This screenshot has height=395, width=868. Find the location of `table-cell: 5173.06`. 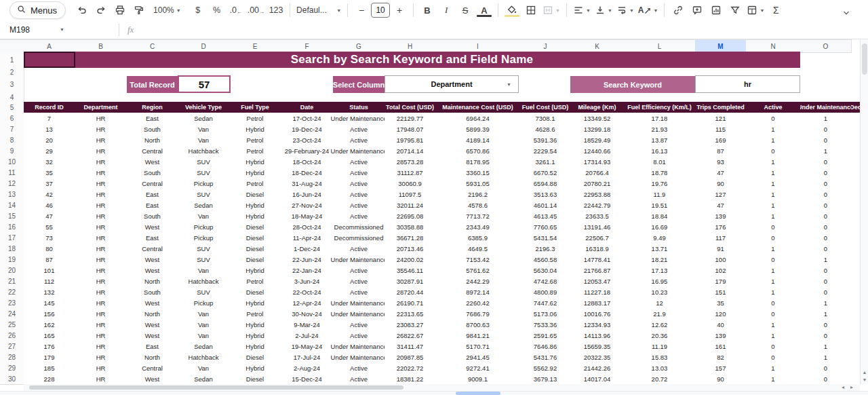

table-cell: 5173.06 is located at coordinates (545, 314).